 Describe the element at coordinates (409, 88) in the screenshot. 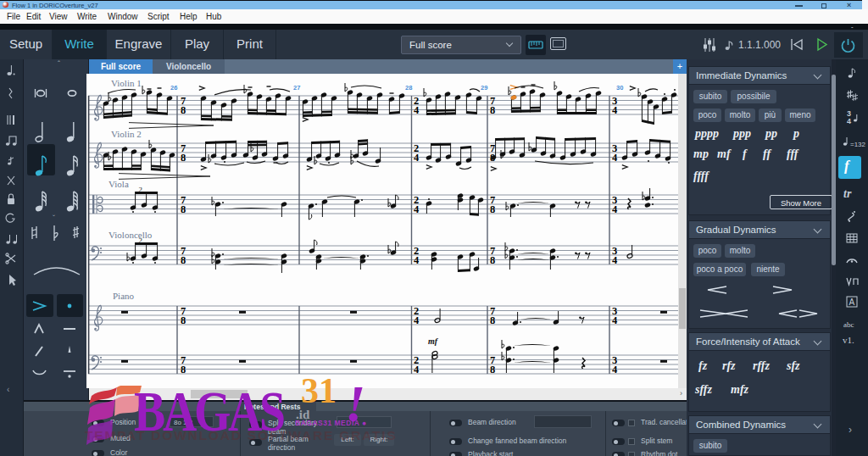

I see `svg-text: 28` at that location.